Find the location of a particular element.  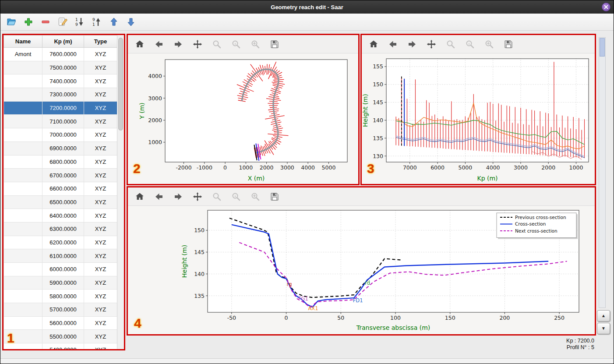

table-scrollbar is located at coordinates (120, 192).